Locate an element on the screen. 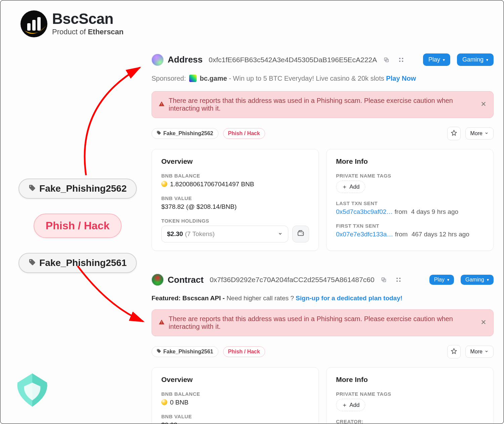 Image resolution: width=504 pixels, height=424 pixels. chevron-down-icon: ▾ is located at coordinates (444, 60).